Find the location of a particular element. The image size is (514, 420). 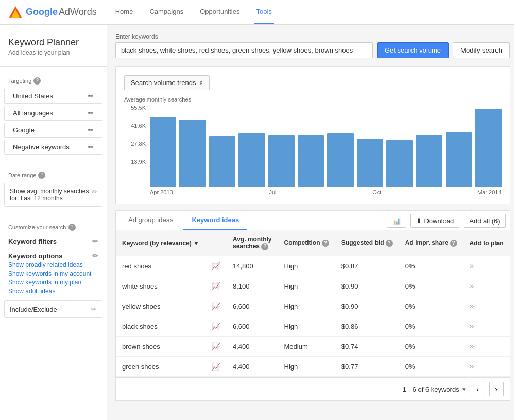

location-edit-icon: ✏ is located at coordinates (91, 96).